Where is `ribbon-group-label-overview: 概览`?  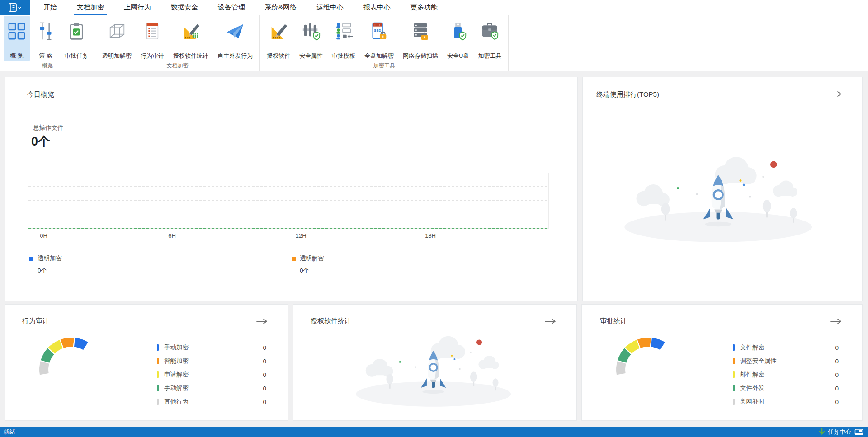
ribbon-group-label-overview: 概览 is located at coordinates (47, 66).